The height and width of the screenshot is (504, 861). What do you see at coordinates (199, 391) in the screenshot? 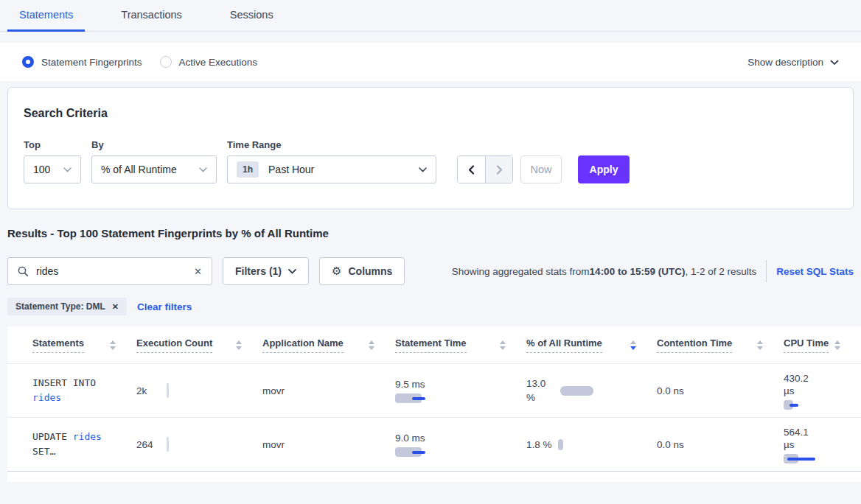
I see `execution-count-cell: 2k` at bounding box center [199, 391].